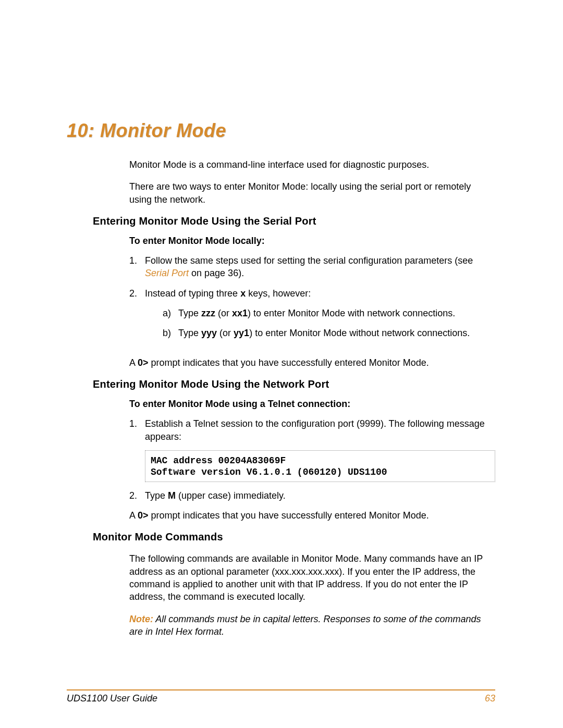  I want to click on alpha-marker: b), so click(170, 333).